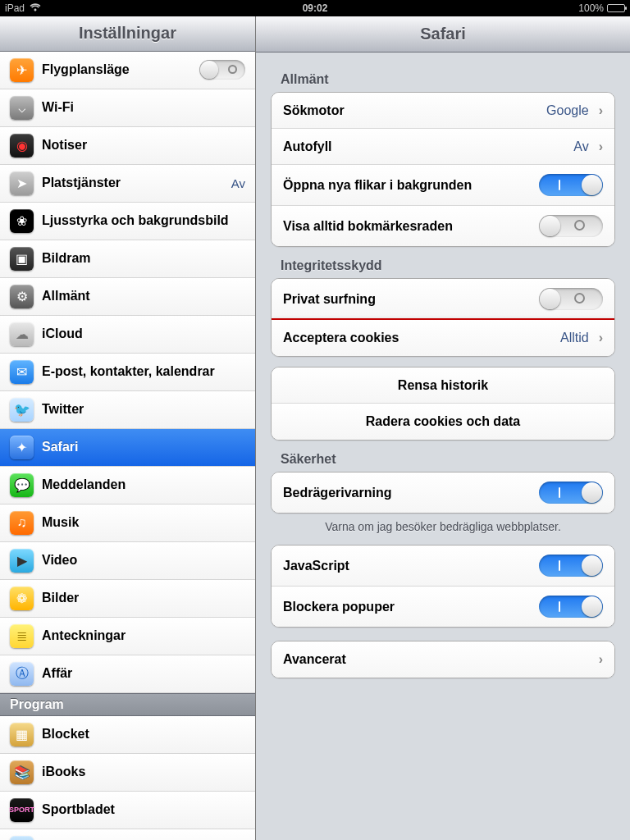  Describe the element at coordinates (128, 34) in the screenshot. I see `sidebar-title: Inställningar` at that location.